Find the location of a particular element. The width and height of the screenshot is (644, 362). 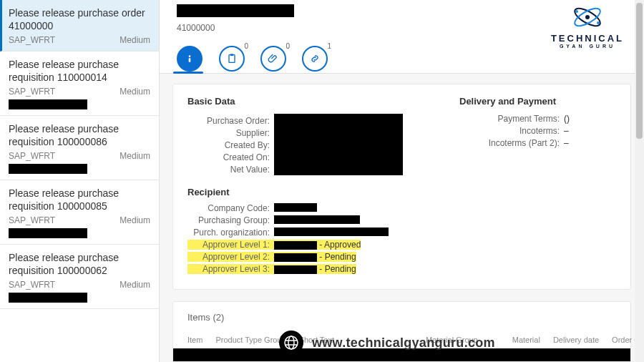

col-header: Material is located at coordinates (527, 340).